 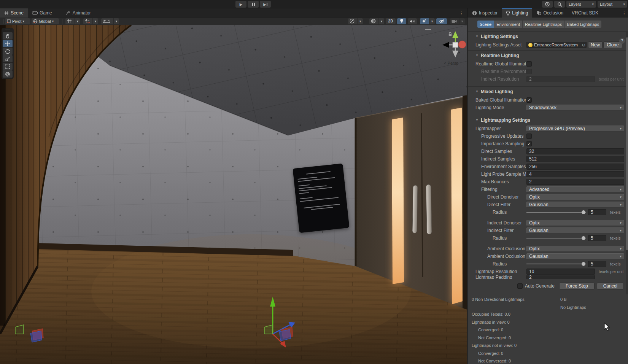 What do you see at coordinates (556, 238) in the screenshot?
I see `indirect-radius-slider` at bounding box center [556, 238].